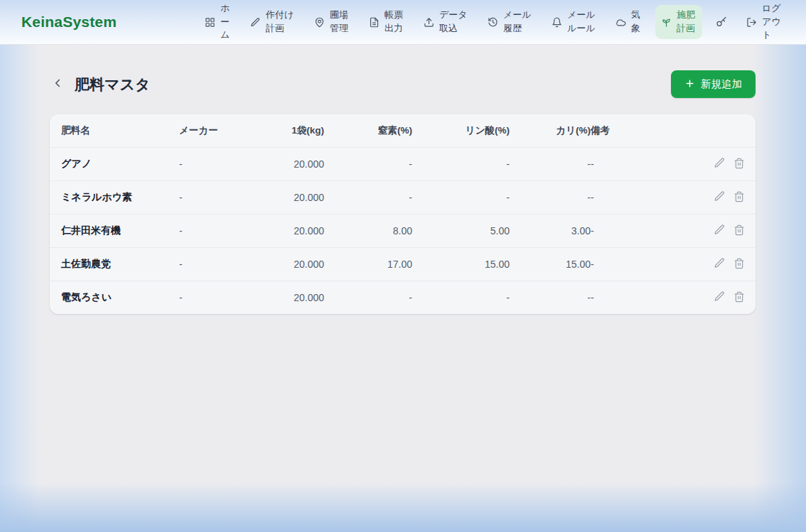  Describe the element at coordinates (273, 22) in the screenshot. I see `nav-item-planting-plan: 作付け計画` at that location.